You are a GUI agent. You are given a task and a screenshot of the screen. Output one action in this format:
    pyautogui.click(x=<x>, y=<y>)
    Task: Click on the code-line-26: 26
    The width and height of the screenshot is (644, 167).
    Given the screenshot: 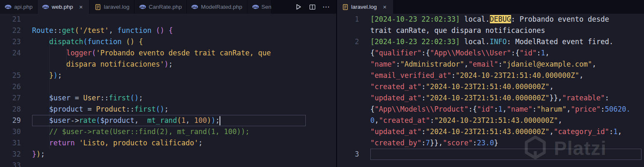 What is the action you would take?
    pyautogui.click(x=168, y=87)
    